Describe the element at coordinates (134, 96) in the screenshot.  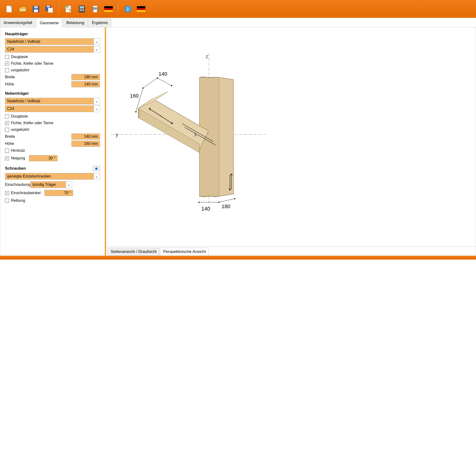
I see `dim-160: 160` at that location.